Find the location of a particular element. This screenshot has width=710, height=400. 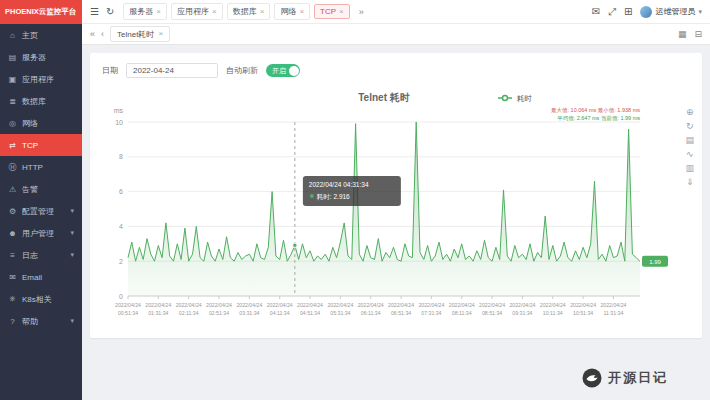

email-icon: ✉ is located at coordinates (12, 278).